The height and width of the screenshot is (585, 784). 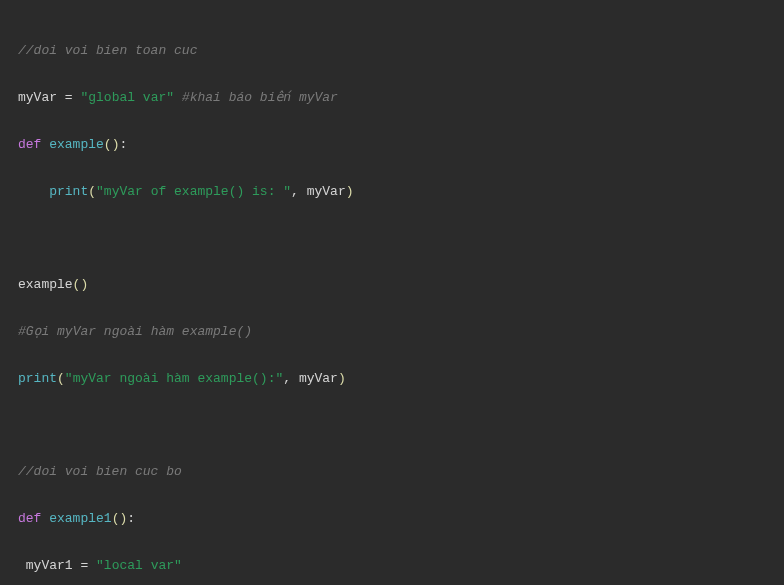 What do you see at coordinates (392, 472) in the screenshot?
I see `code-line: //doi voi bien cuc bo` at bounding box center [392, 472].